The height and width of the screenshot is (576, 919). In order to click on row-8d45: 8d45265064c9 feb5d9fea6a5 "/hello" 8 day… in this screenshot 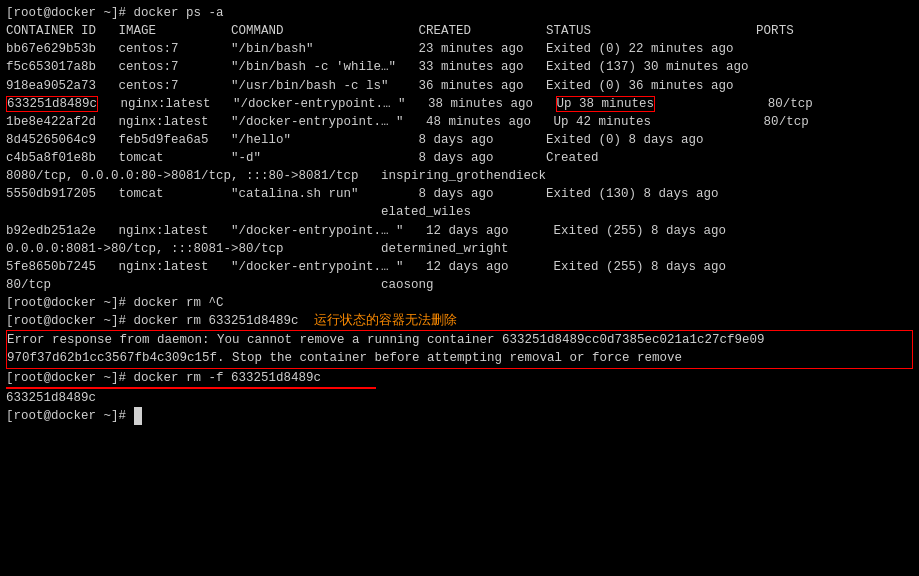, I will do `click(460, 140)`.